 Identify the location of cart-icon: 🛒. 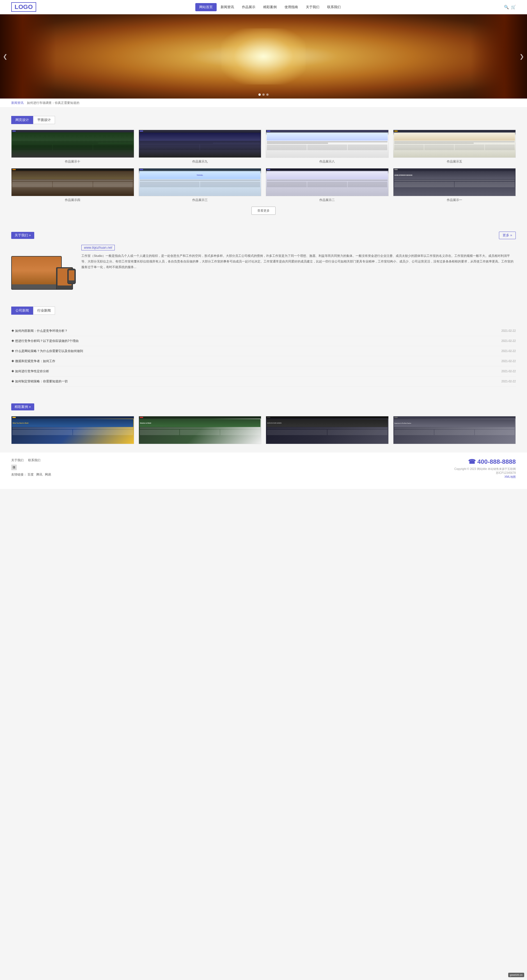
(513, 7).